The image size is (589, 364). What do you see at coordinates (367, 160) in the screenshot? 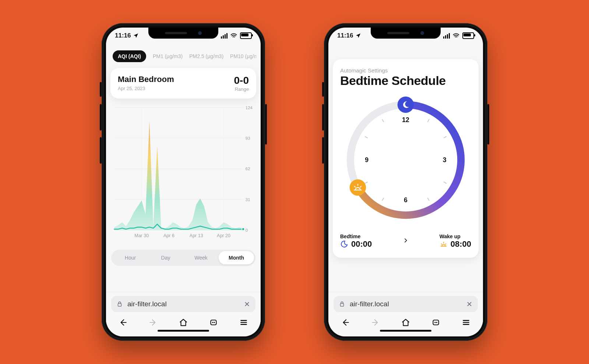
I see `svg-text: 9` at bounding box center [367, 160].